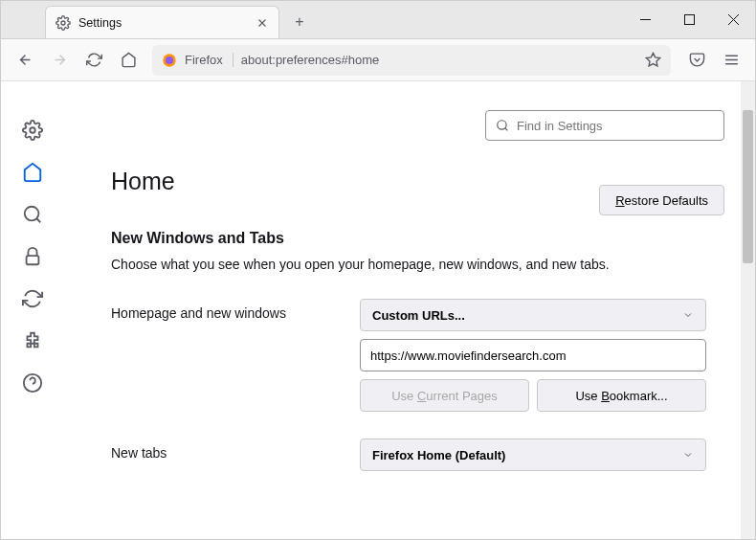  Describe the element at coordinates (33, 130) in the screenshot. I see `sidebar-general-icon` at that location.